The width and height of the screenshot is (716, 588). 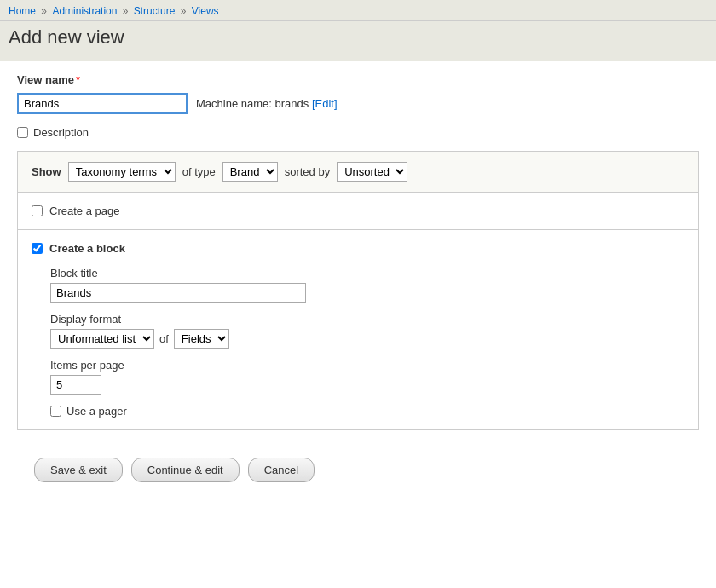 What do you see at coordinates (84, 11) in the screenshot?
I see `breadcrumb-administration: Administration` at bounding box center [84, 11].